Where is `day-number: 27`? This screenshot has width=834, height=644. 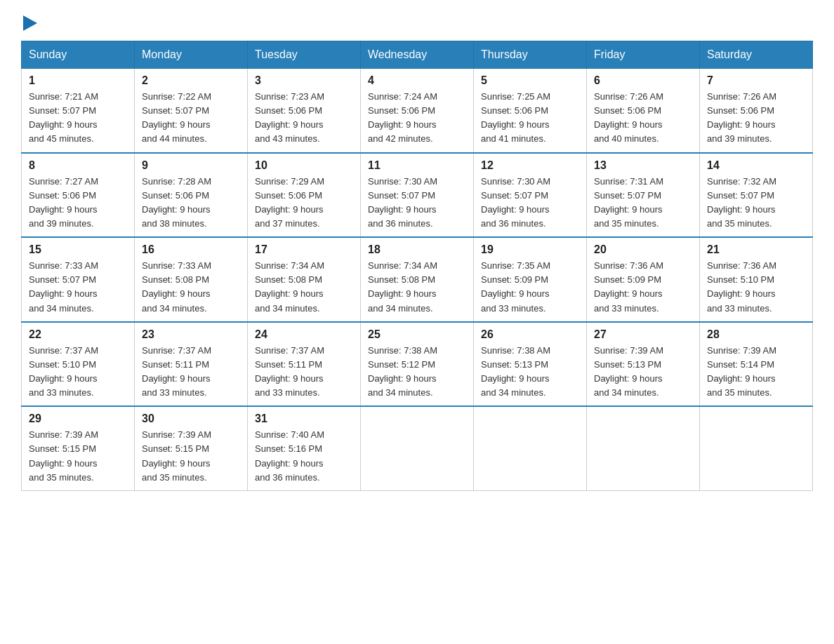 day-number: 27 is located at coordinates (643, 335).